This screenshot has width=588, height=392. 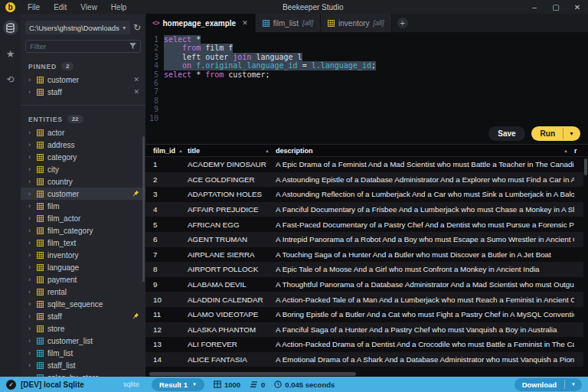 I want to click on close-button: ✕, so click(x=577, y=8).